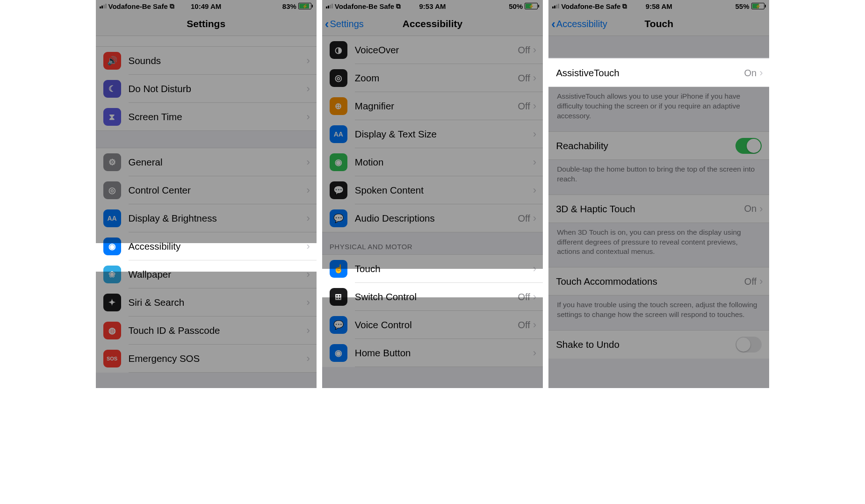 The width and height of the screenshot is (865, 504). I want to click on reachability-toggle, so click(749, 146).